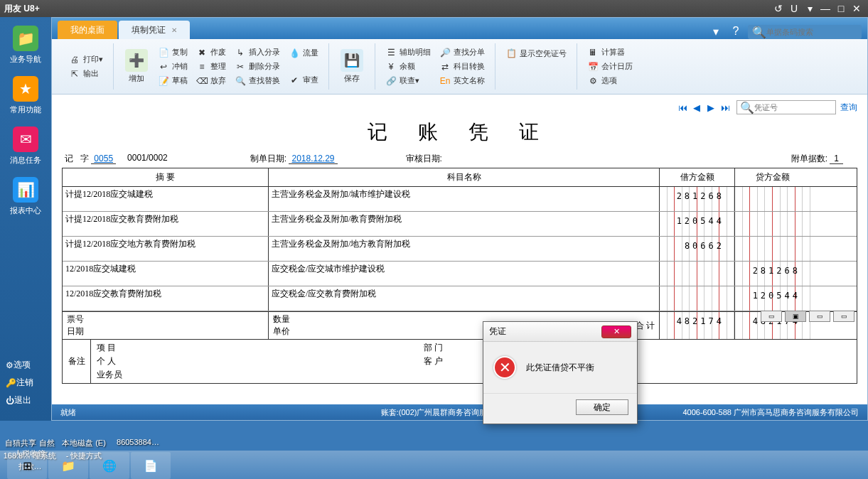  Describe the element at coordinates (434, 465) in the screenshot. I see `windows-taskbar: ⊞ 📁 🌐 📄` at that location.